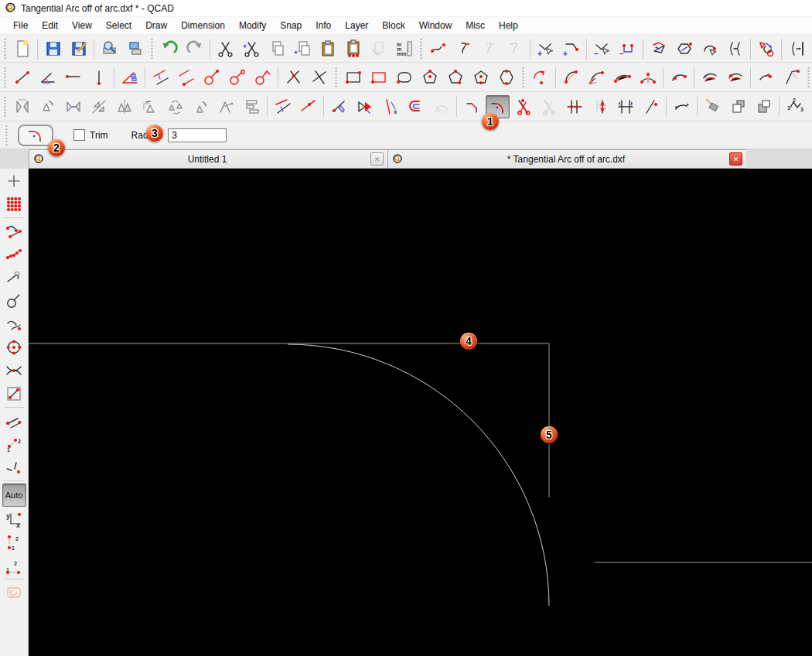  Describe the element at coordinates (251, 49) in the screenshot. I see `cut-with-reference-button: +` at that location.